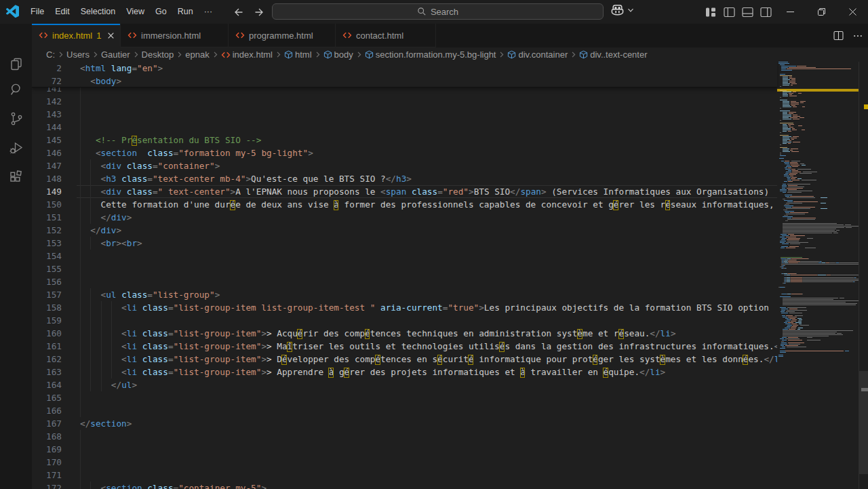  I want to click on breadcrumb-item-body: body, so click(338, 54).